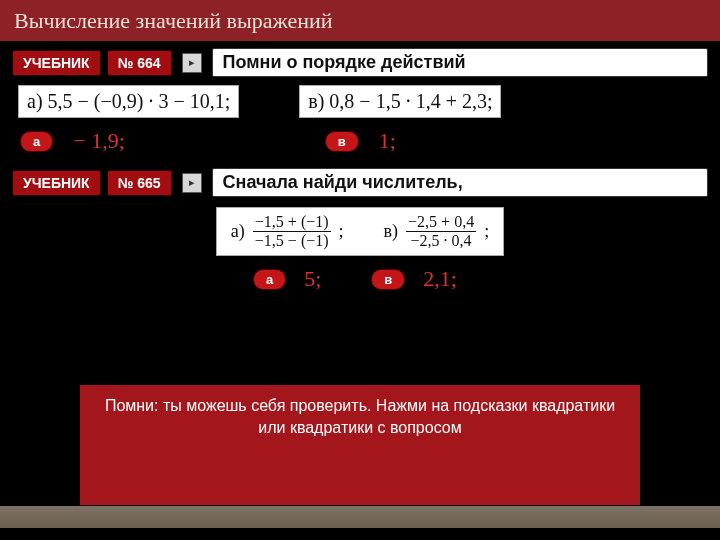 The image size is (720, 540). What do you see at coordinates (342, 142) in the screenshot?
I see `answer-pill-664-v: в` at bounding box center [342, 142].